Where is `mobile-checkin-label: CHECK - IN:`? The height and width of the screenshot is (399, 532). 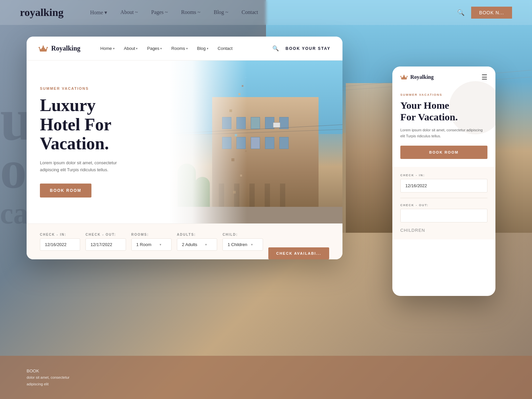 mobile-checkin-label: CHECK - IN: is located at coordinates (444, 175).